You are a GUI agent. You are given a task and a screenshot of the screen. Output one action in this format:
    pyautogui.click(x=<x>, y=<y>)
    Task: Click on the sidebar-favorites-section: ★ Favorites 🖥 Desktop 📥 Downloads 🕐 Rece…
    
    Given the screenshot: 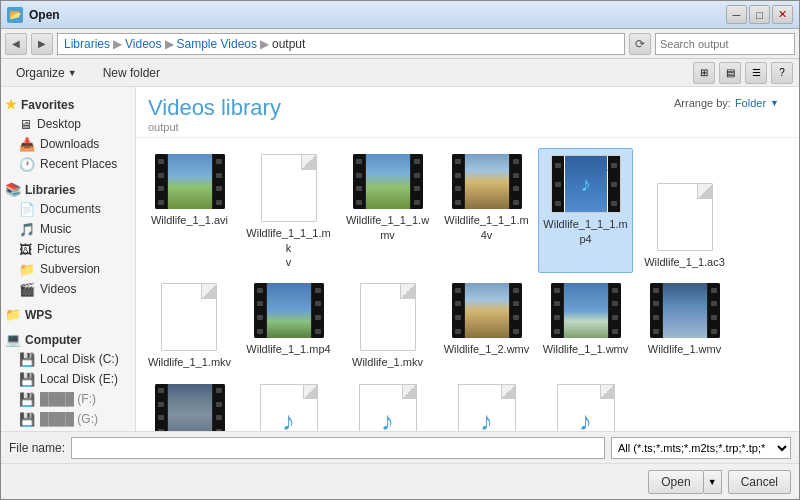 What is the action you would take?
    pyautogui.click(x=68, y=134)
    